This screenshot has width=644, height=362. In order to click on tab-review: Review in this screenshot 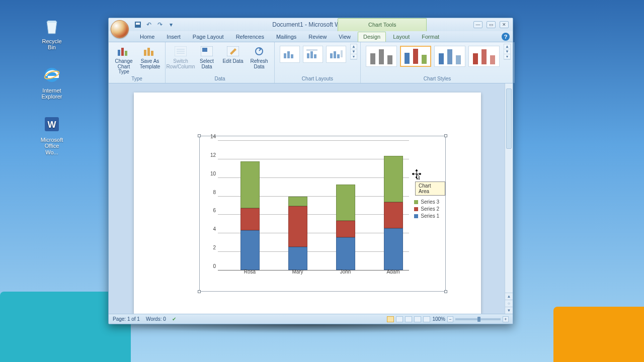, I will do `click(317, 37)`.